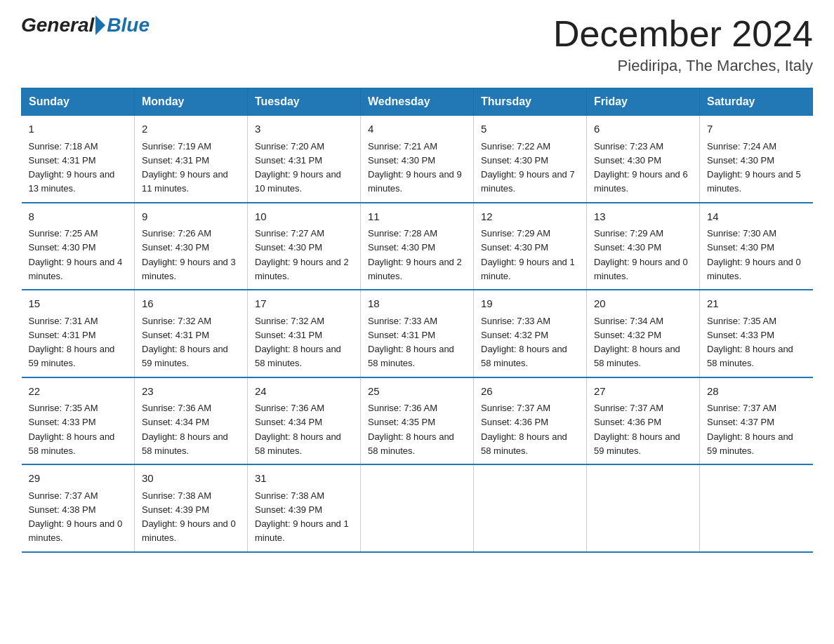 This screenshot has width=834, height=644. I want to click on day-number: 7, so click(757, 129).